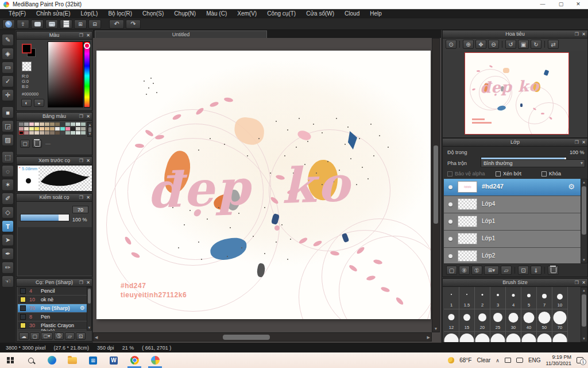 This screenshot has width=588, height=368. Describe the element at coordinates (59, 336) in the screenshot. I see `script-brush-button: Ⓢ` at that location.